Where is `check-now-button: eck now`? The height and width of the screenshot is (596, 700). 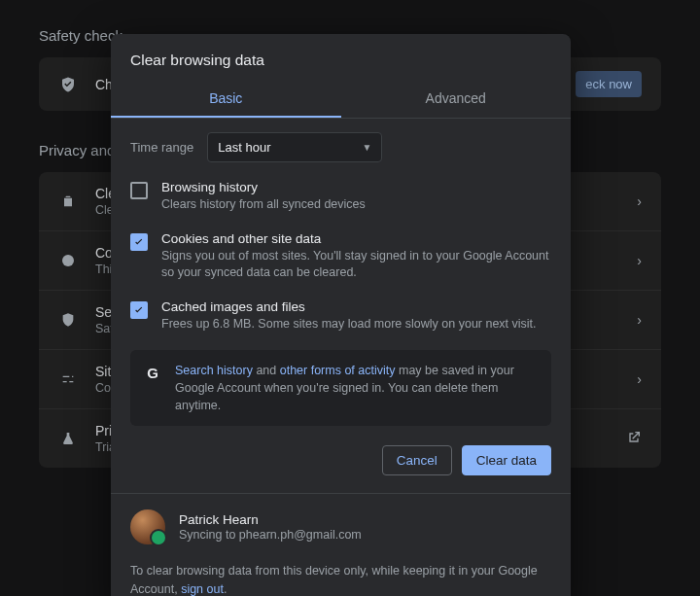
check-now-button: eck now is located at coordinates (609, 84).